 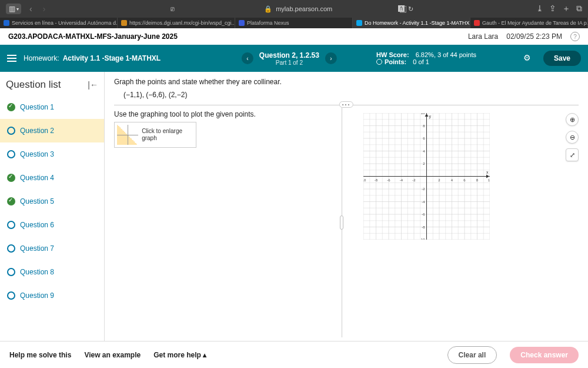 What do you see at coordinates (289, 59) in the screenshot?
I see `question-nav: ‹ Question 2, 1.2.53 Part 1 of 2 ›` at bounding box center [289, 59].